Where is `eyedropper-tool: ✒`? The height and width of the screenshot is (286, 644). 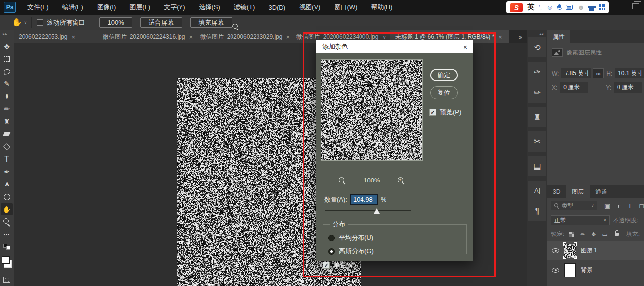 eyedropper-tool: ✒ is located at coordinates (7, 97).